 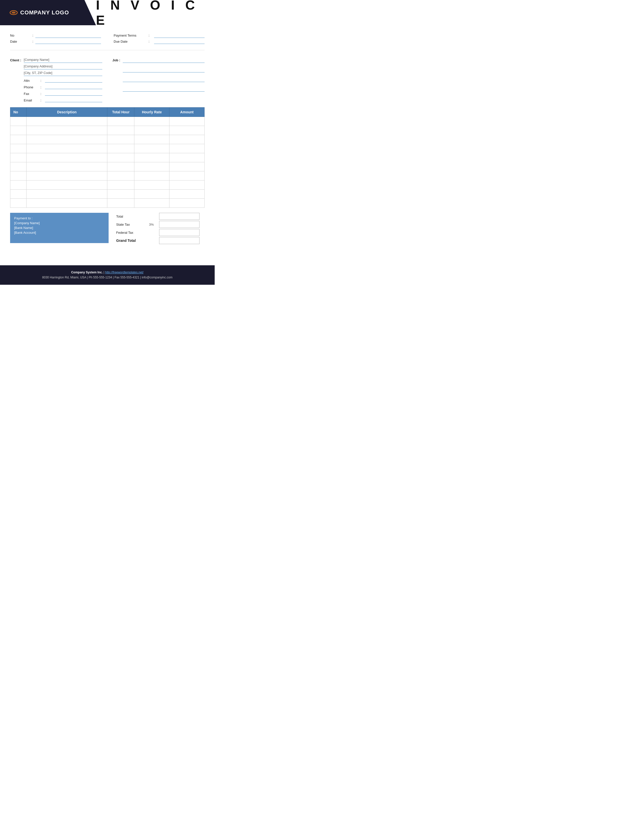 What do you see at coordinates (179, 224) in the screenshot?
I see `state-tax-input` at bounding box center [179, 224].